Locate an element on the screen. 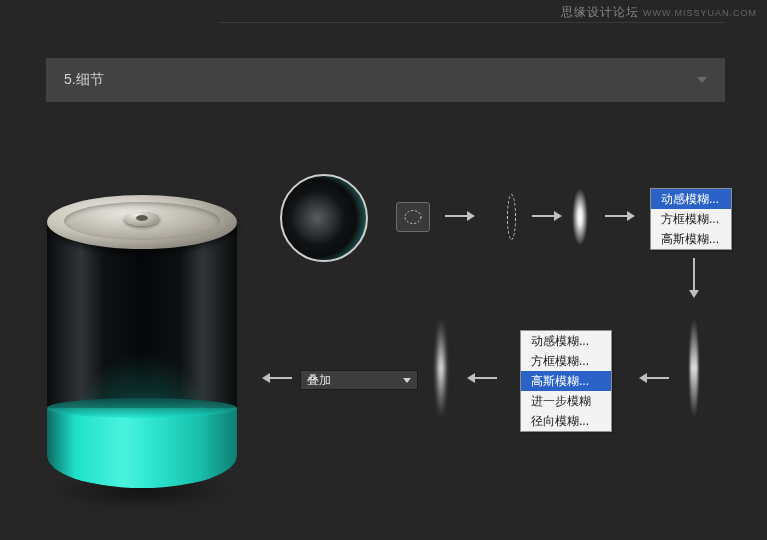 The height and width of the screenshot is (540, 767). menu-item: 进一步模糊 is located at coordinates (566, 401).